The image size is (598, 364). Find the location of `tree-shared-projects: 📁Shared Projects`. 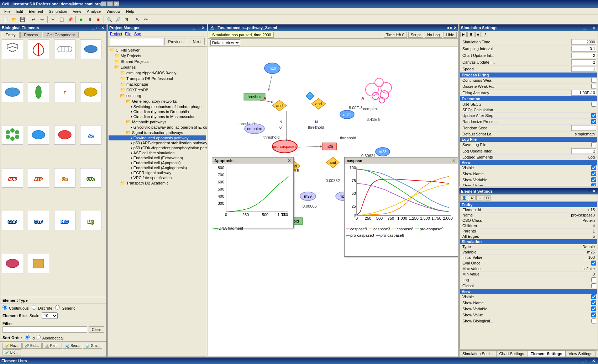

tree-shared-projects: 📁Shared Projects is located at coordinates (157, 61).